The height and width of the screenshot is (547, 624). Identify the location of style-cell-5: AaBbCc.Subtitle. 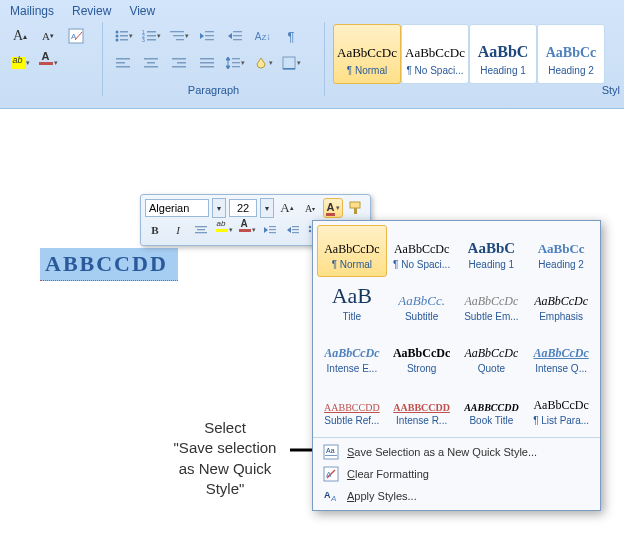
(422, 303).